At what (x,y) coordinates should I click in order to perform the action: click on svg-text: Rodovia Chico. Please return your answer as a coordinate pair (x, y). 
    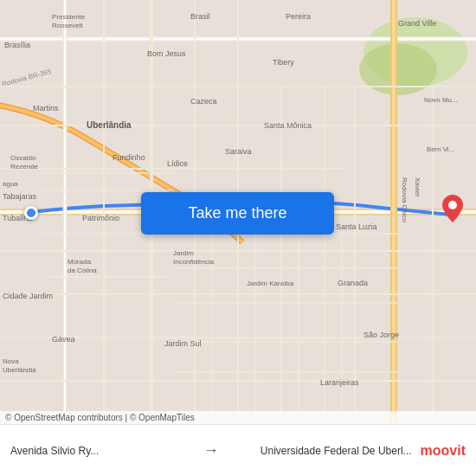
    Looking at the image, I should click on (405, 201).